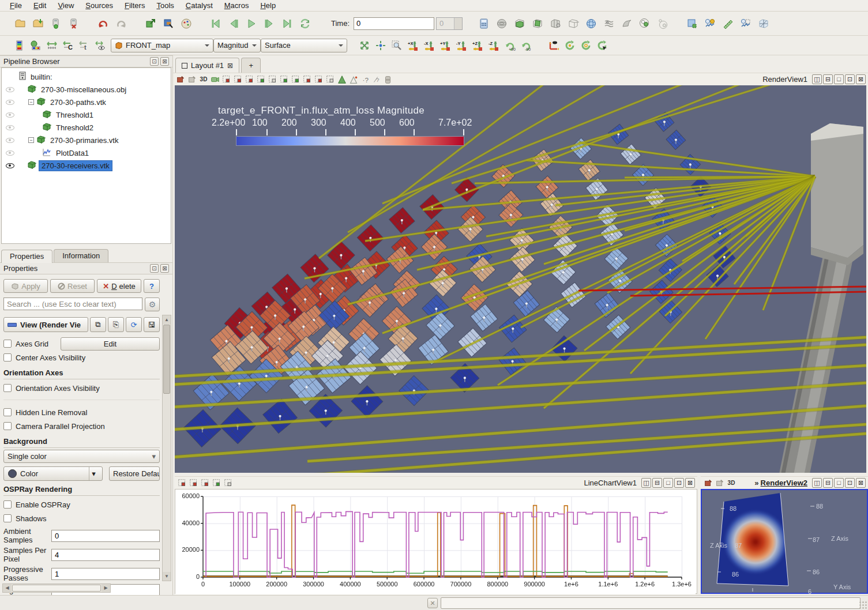  I want to click on rescale-data-range-icon, so click(52, 45).